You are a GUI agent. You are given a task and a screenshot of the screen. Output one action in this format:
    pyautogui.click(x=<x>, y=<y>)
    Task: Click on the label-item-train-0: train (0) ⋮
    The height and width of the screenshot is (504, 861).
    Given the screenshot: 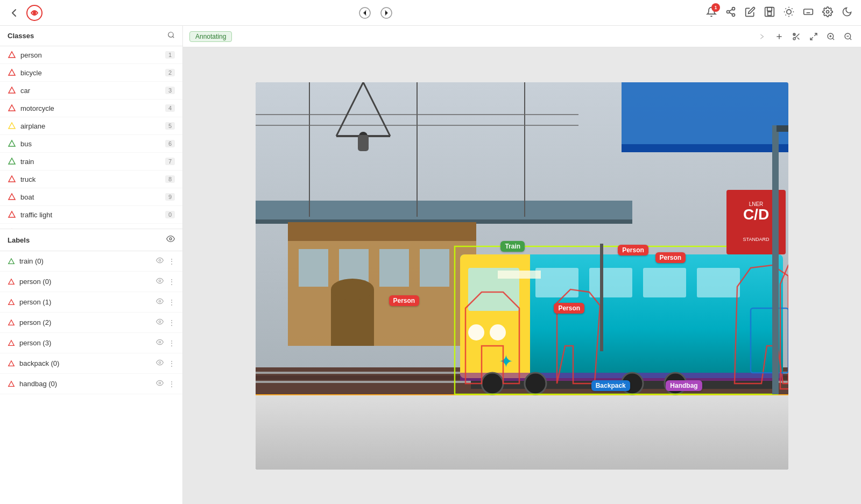 What is the action you would take?
    pyautogui.click(x=91, y=261)
    